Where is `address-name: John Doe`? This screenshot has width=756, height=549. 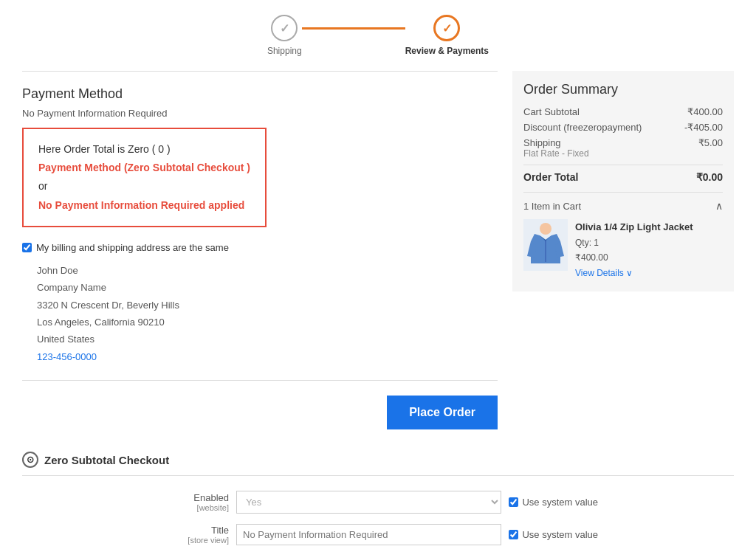 address-name: John Doe is located at coordinates (267, 270).